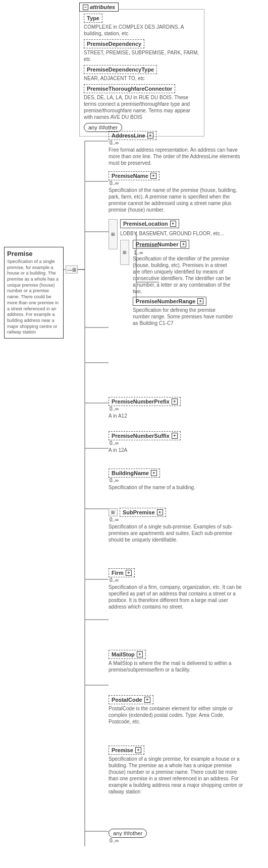  What do you see at coordinates (177, 183) in the screenshot?
I see `premisename-cardinality: 0..∞` at bounding box center [177, 183].